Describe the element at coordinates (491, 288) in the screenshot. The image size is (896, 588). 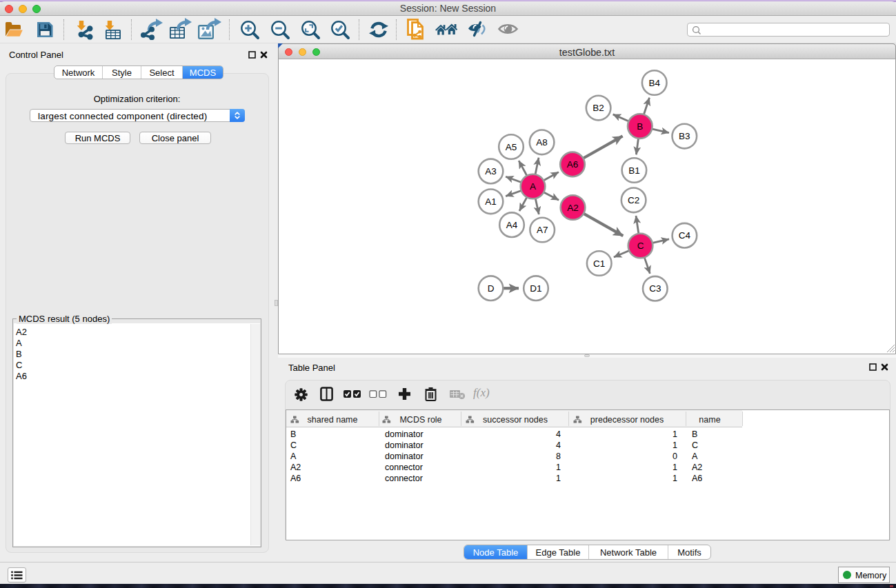
I see `svg-text: D` at that location.